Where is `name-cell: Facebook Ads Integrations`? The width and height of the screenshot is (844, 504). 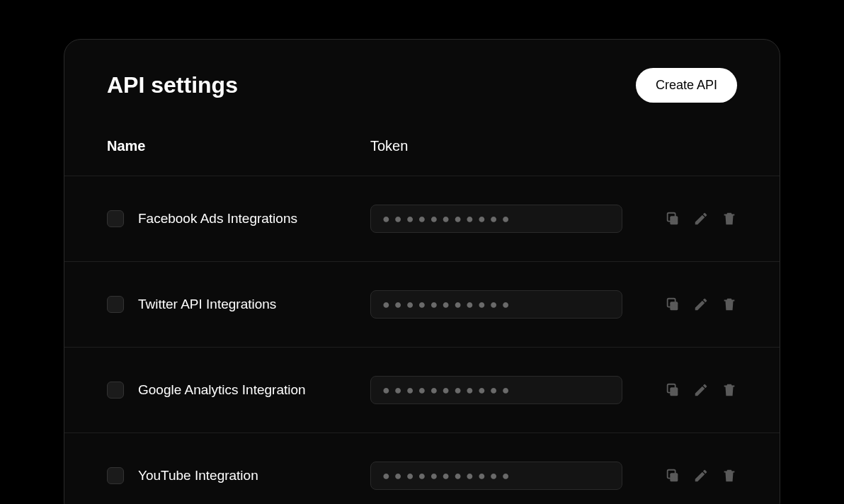 name-cell: Facebook Ads Integrations is located at coordinates (239, 219).